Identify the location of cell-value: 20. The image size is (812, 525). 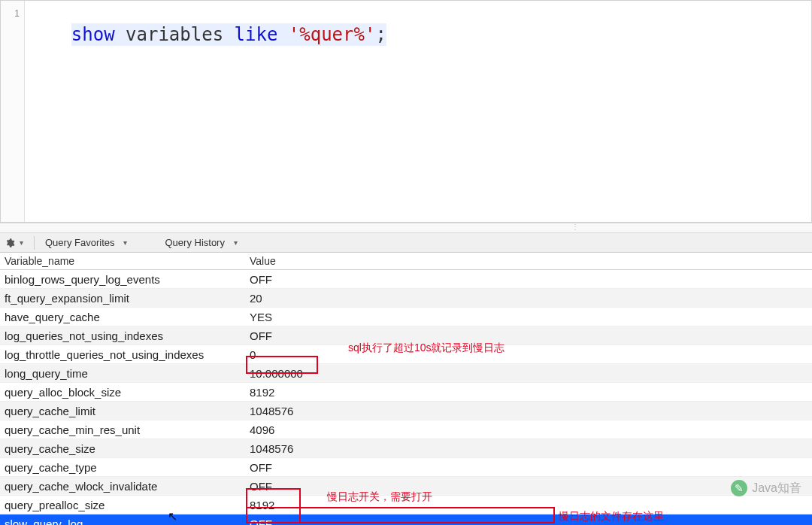
(529, 298).